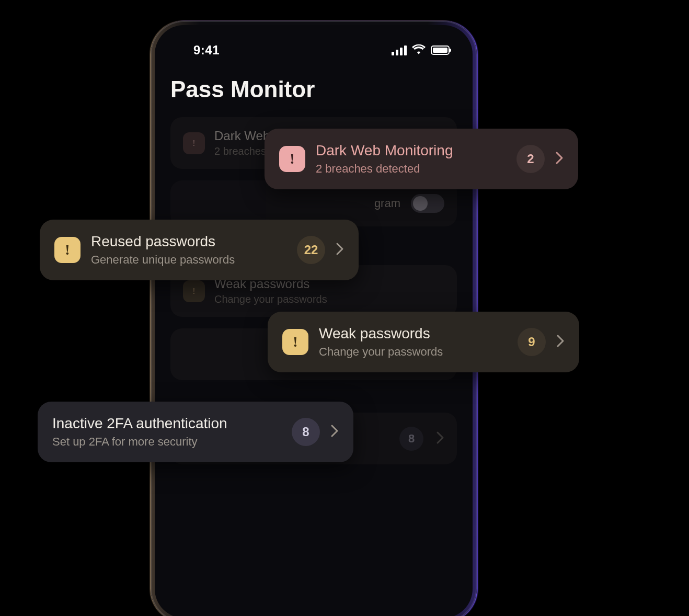 The width and height of the screenshot is (689, 616). Describe the element at coordinates (420, 50) in the screenshot. I see `status-icons` at that location.